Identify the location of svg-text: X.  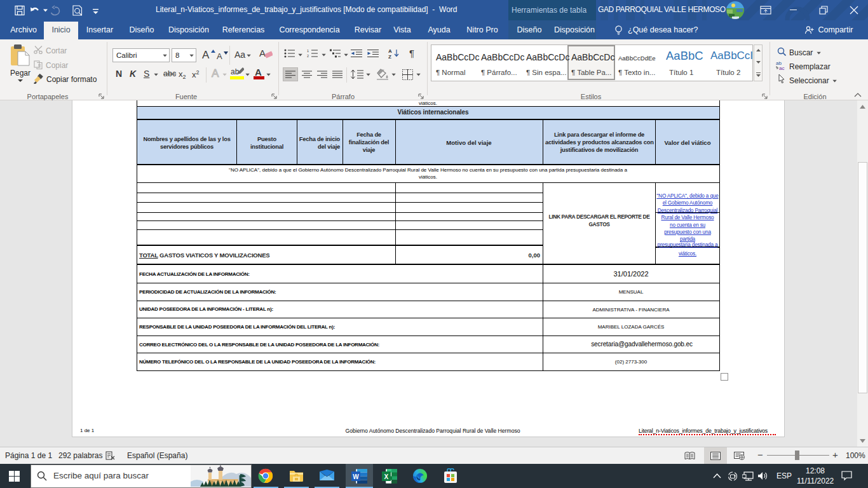
(386, 477).